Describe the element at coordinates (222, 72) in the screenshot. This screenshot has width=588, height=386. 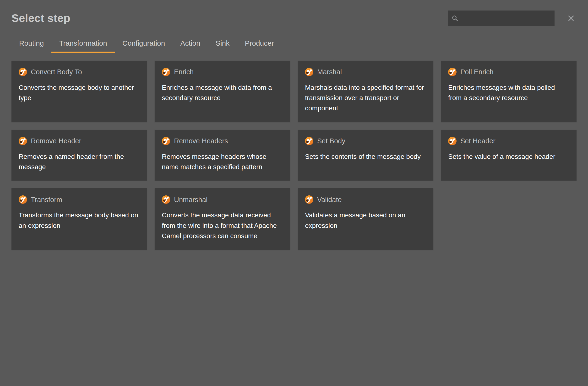
I see `step-card-header: Enrich` at that location.